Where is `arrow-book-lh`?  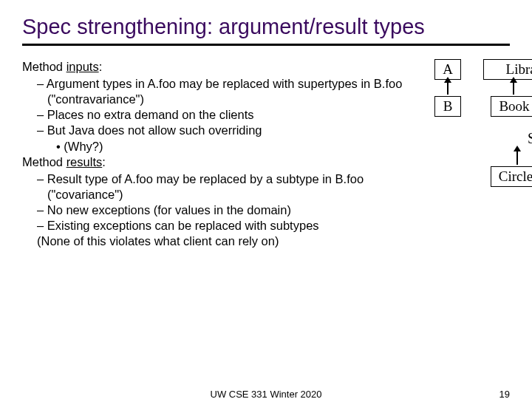 arrow-book-lh is located at coordinates (514, 88).